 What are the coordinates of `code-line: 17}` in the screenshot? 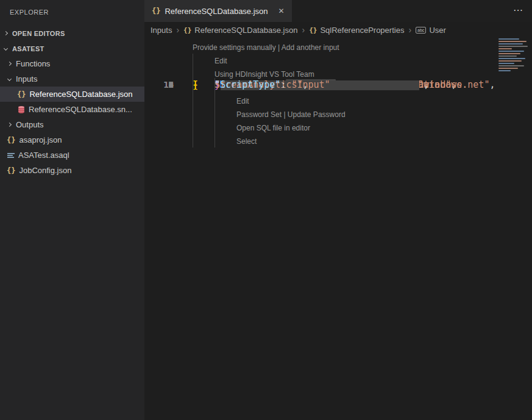 It's located at (338, 82).